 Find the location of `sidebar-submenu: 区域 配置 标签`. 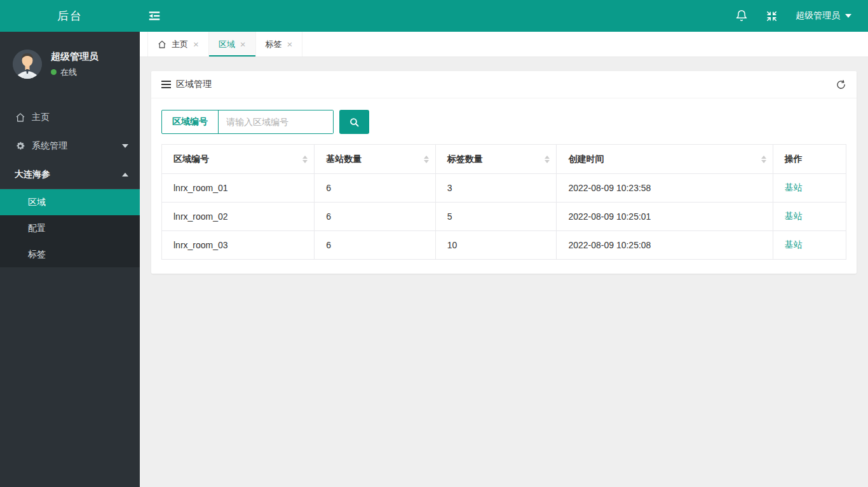

sidebar-submenu: 区域 配置 标签 is located at coordinates (70, 228).